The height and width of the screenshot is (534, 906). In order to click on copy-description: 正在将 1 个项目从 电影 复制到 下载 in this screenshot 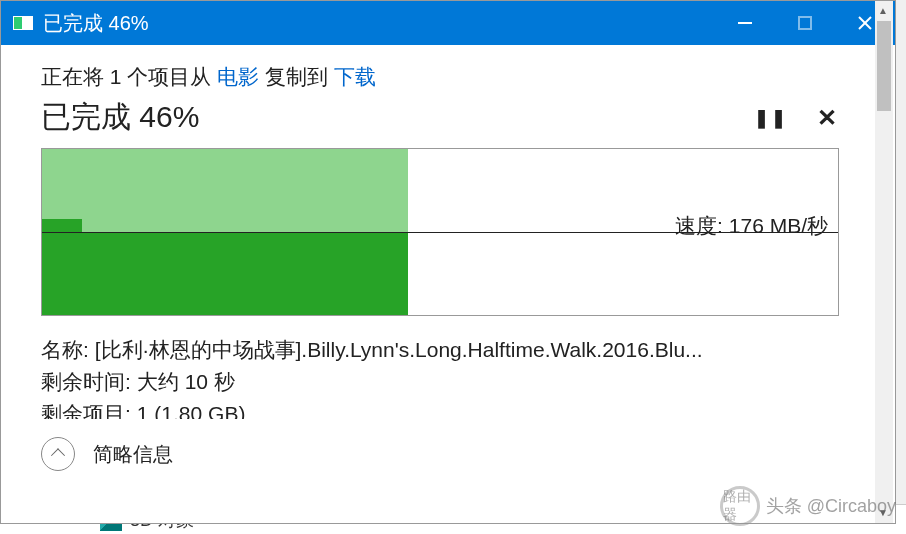, I will do `click(448, 77)`.